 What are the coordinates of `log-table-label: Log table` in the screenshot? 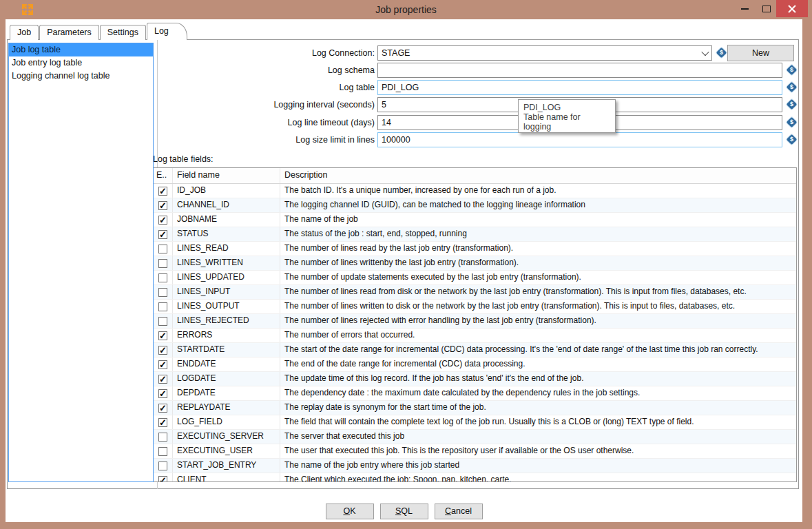 It's located at (252, 87).